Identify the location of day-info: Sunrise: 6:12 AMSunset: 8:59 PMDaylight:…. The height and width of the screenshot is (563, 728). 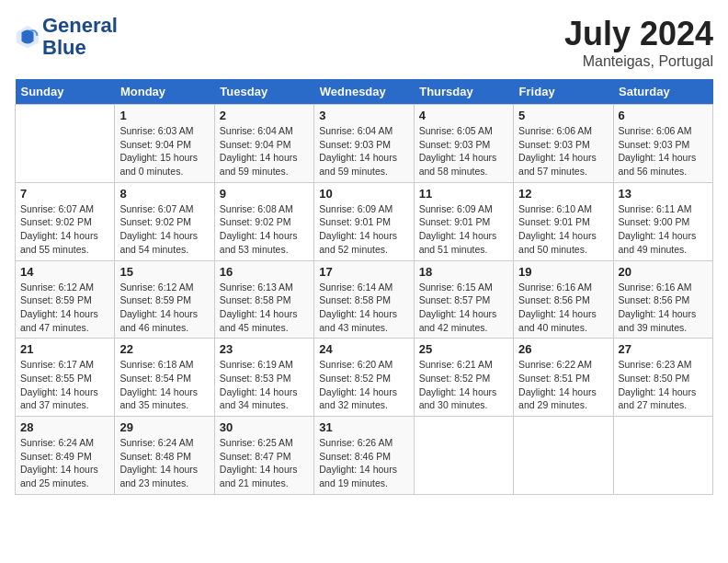
(164, 307).